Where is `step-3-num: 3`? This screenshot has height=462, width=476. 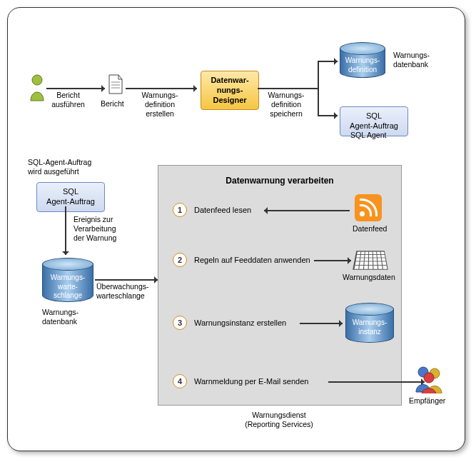 step-3-num: 3 is located at coordinates (180, 323).